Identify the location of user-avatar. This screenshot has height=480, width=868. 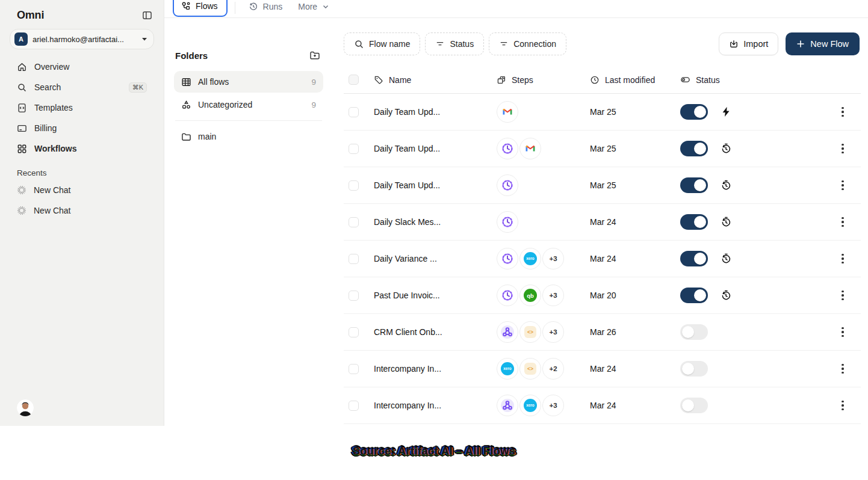
(25, 408).